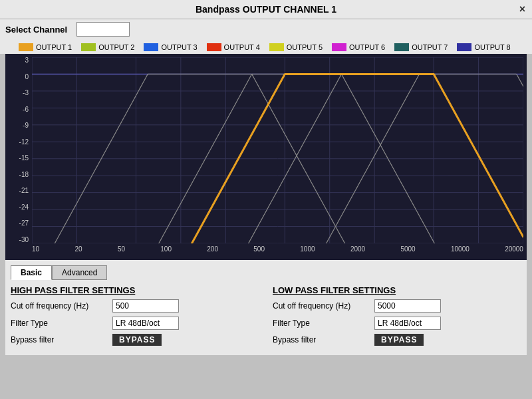 The width and height of the screenshot is (532, 399). I want to click on legend-label-7: OUTPUT 7, so click(430, 47).